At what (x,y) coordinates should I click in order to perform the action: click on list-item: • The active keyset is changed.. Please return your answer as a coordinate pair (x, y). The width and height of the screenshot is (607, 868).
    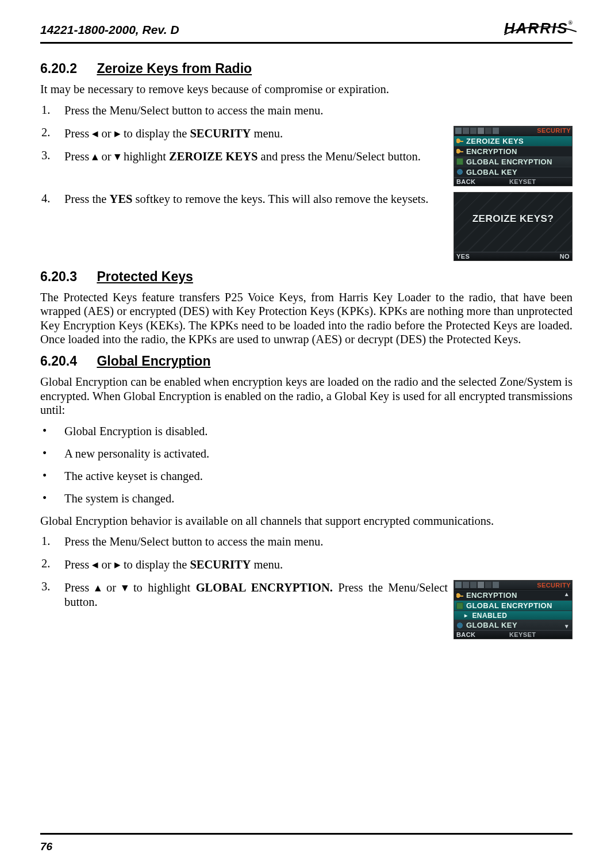
    Looking at the image, I should click on (306, 476).